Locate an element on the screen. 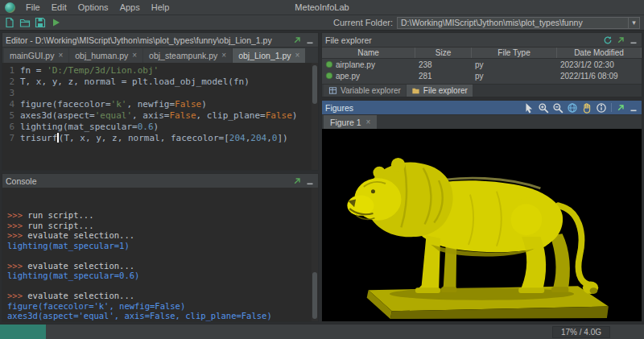  console-header-icons is located at coordinates (303, 181).